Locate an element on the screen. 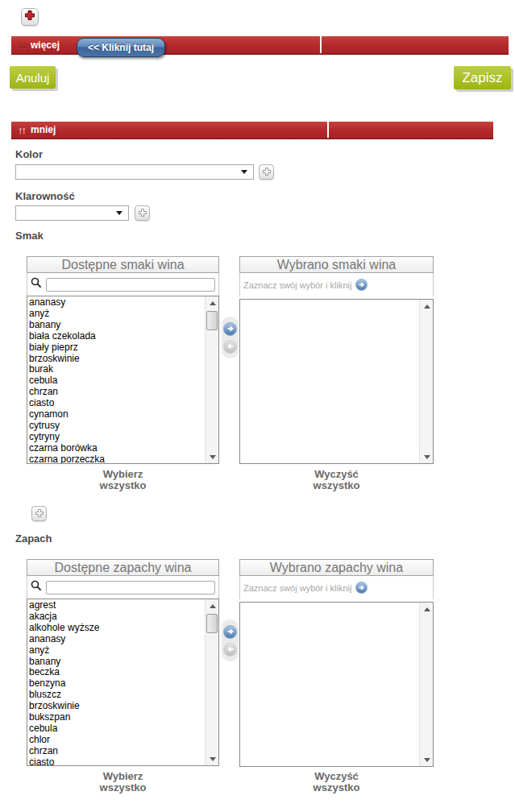 The height and width of the screenshot is (812, 515). zapach-label: Zapach is located at coordinates (34, 538).